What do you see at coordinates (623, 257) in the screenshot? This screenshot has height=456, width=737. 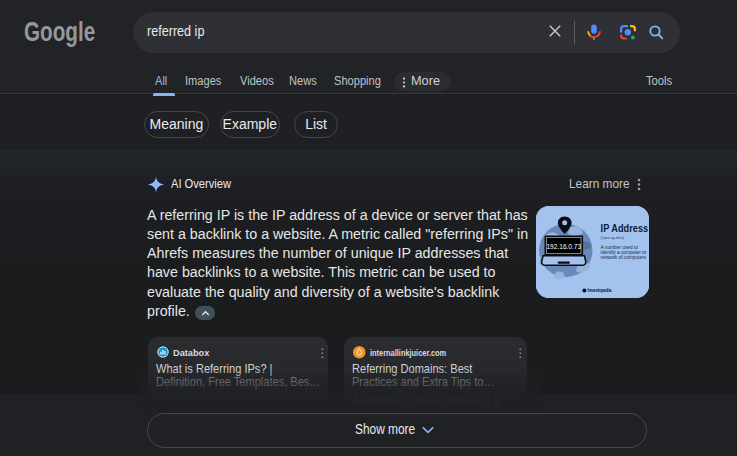 I see `svg-text: network of computers` at bounding box center [623, 257].